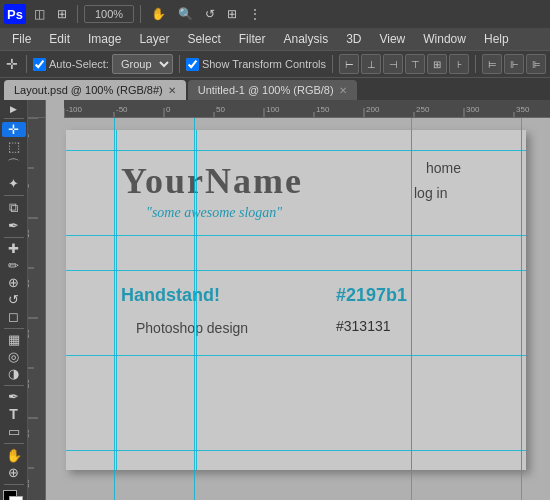  What do you see at coordinates (172, 90) in the screenshot?
I see `tab-layout-close: ✕` at bounding box center [172, 90].